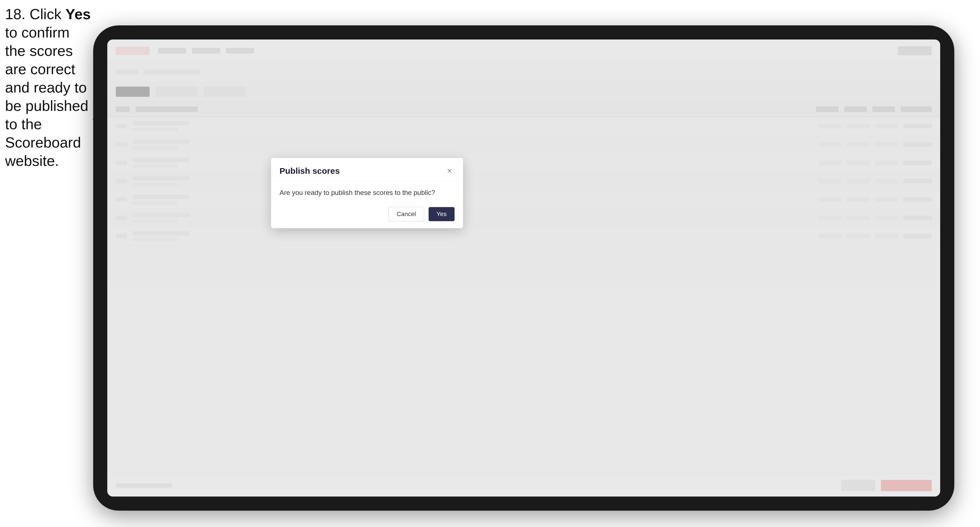 The height and width of the screenshot is (527, 980). What do you see at coordinates (49, 87) in the screenshot?
I see `instruction-text: 18. Click Yes to confirm the scores are …` at bounding box center [49, 87].